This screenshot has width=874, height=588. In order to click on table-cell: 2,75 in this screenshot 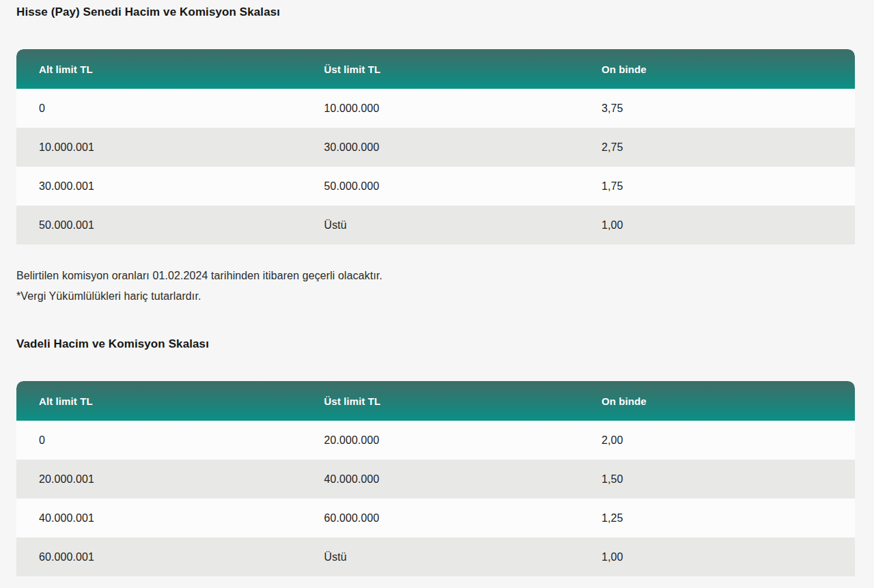, I will do `click(717, 148)`.